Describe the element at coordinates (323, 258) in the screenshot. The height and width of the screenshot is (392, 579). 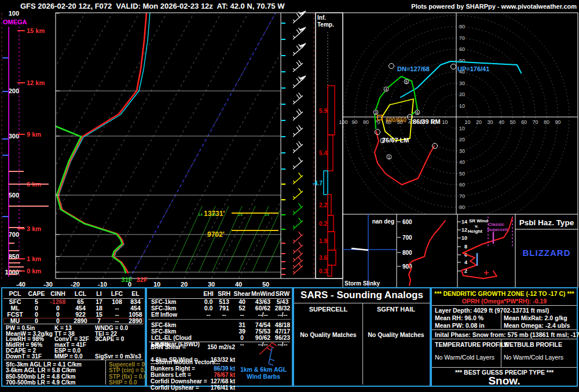
I see `advection-value: 3.6` at that location.